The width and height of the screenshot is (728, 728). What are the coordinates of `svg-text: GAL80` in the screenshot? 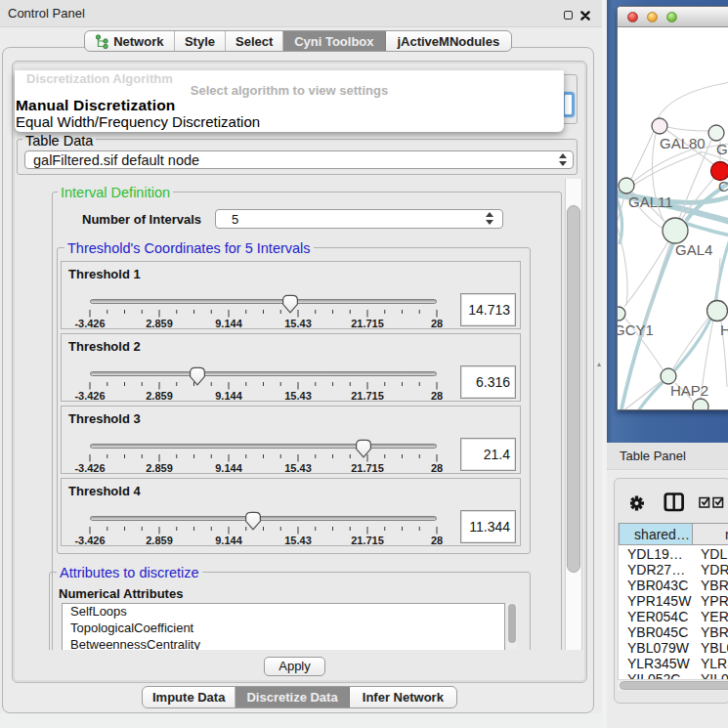 It's located at (682, 143).